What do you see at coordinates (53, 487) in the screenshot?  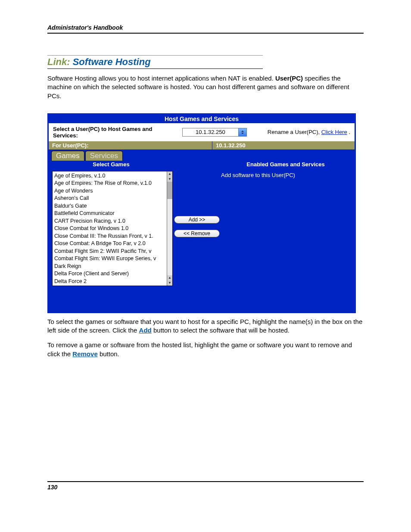 I see `page-number: 130` at bounding box center [53, 487].